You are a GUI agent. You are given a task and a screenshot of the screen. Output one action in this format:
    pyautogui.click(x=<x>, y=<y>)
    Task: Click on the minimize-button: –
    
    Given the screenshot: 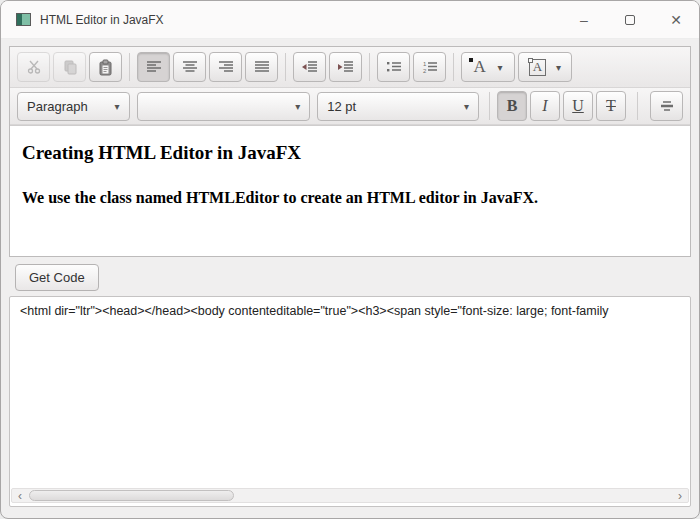 What is the action you would take?
    pyautogui.click(x=584, y=20)
    